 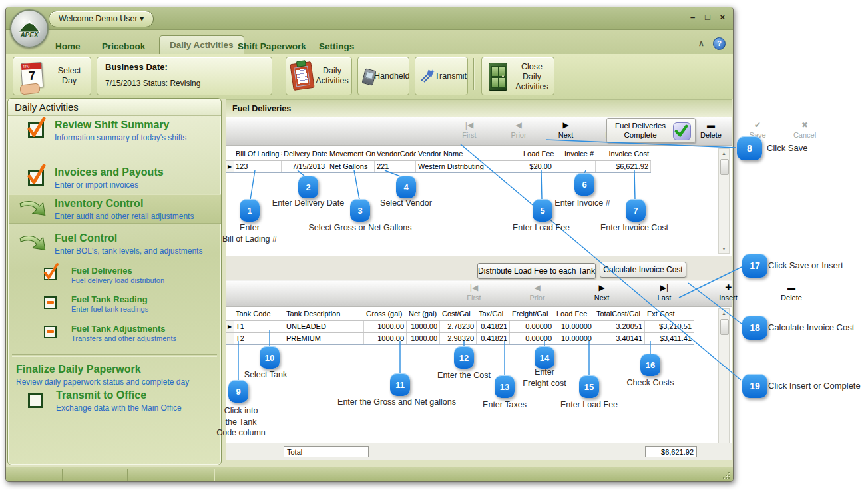 I want to click on calculate-invoice-cost-button: Calculate Invoice Cost, so click(x=643, y=270).